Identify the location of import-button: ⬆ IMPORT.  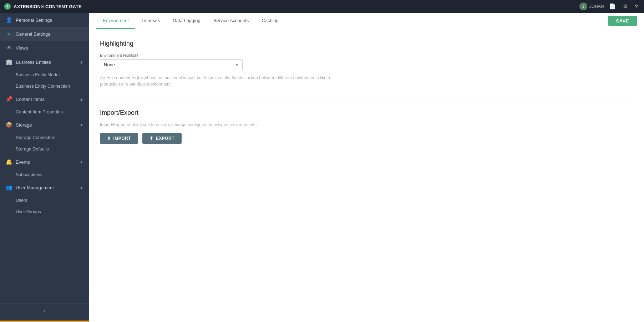
(119, 138).